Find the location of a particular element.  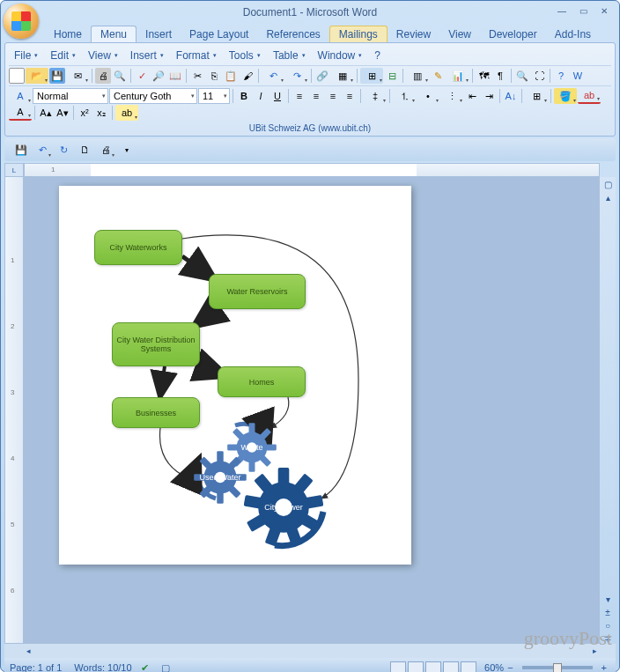

menu-tools: Tools is located at coordinates (245, 55).